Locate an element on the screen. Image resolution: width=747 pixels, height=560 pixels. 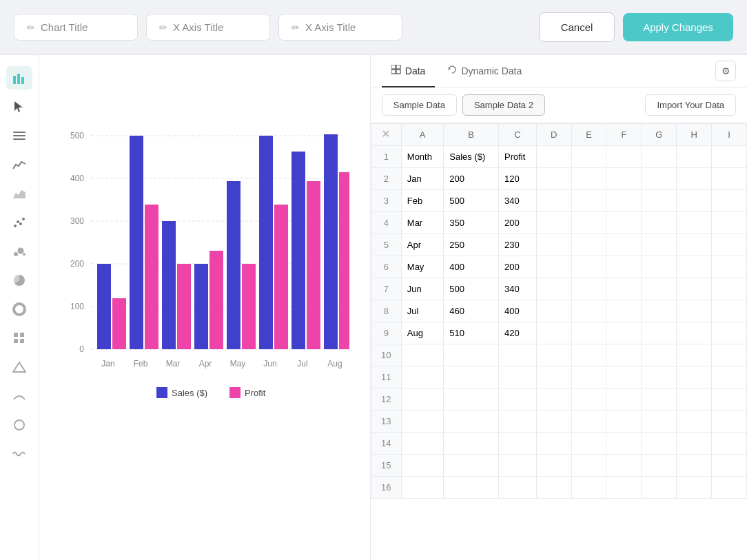
cell-9-D is located at coordinates (554, 333).